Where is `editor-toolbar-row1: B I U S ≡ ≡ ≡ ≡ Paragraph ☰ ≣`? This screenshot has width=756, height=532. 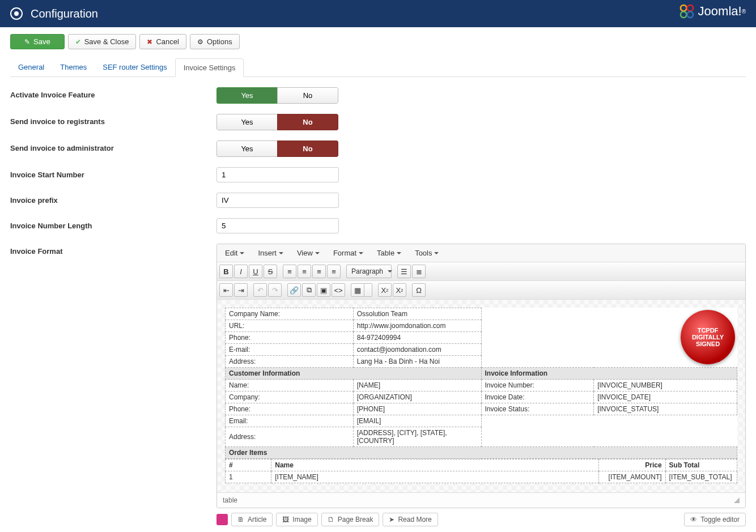
editor-toolbar-row1: B I U S ≡ ≡ ≡ ≡ Paragraph ☰ ≣ is located at coordinates (481, 272).